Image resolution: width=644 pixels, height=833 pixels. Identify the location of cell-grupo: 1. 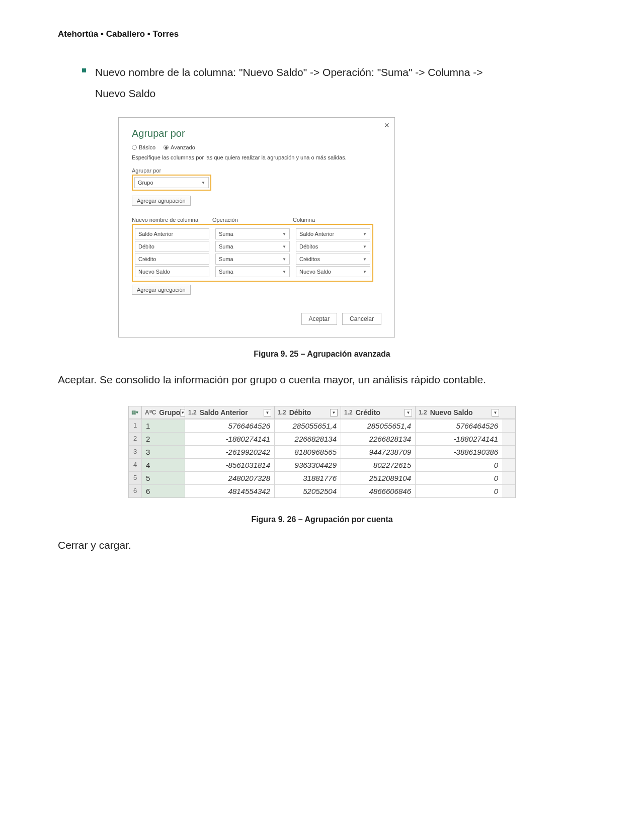
(164, 426).